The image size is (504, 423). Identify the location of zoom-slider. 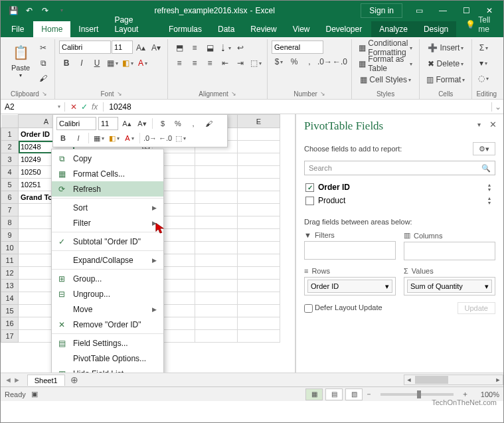
(417, 394).